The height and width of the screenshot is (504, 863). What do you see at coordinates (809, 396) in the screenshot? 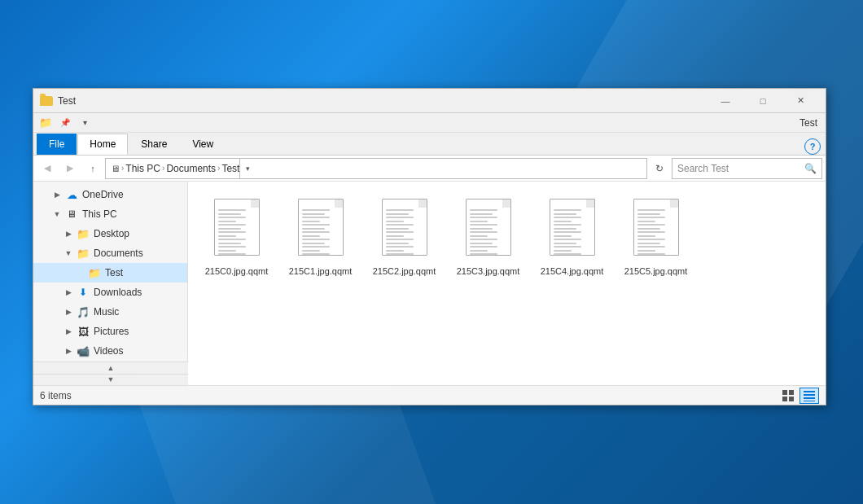
I see `list-icon` at bounding box center [809, 396].